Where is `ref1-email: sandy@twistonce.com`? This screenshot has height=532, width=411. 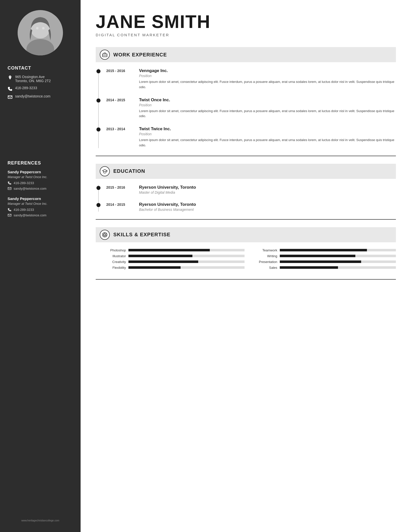 ref1-email: sandy@twistonce.com is located at coordinates (40, 188).